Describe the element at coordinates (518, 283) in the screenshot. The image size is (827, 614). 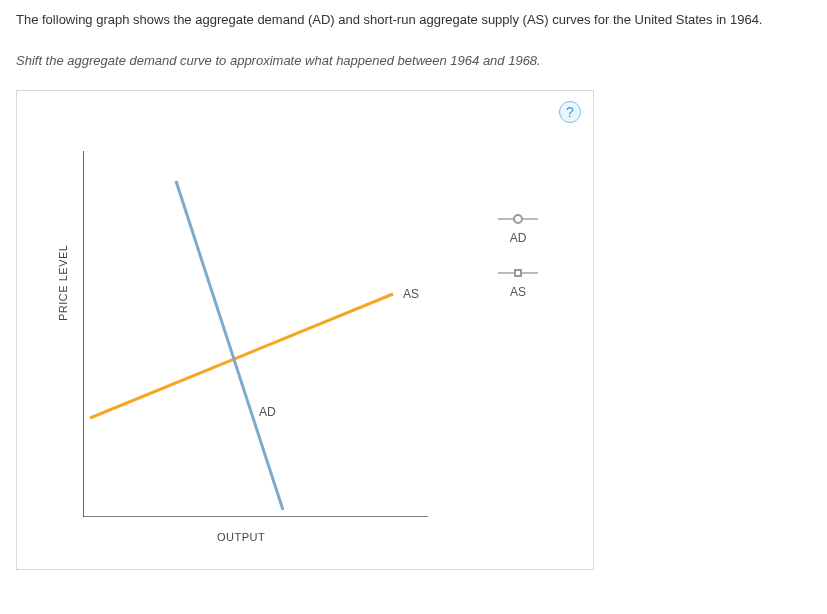
I see `legend-item-as: AS` at that location.